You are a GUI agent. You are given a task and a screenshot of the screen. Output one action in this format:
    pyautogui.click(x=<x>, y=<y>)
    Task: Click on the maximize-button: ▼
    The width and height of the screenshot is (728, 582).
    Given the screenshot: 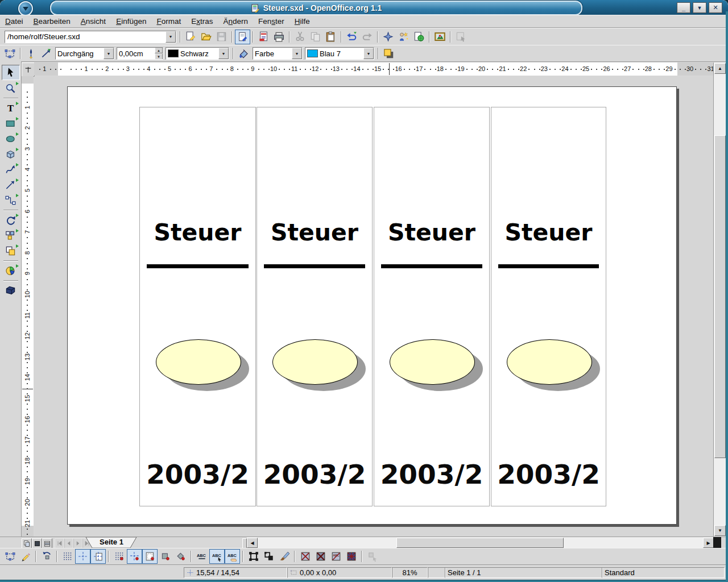 What is the action you would take?
    pyautogui.click(x=700, y=8)
    